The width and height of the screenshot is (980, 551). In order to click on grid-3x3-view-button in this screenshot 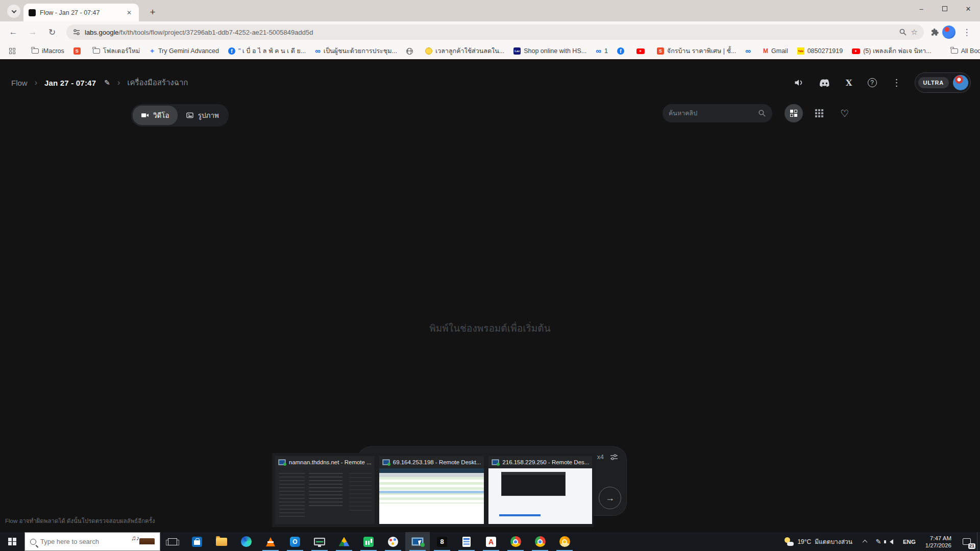, I will do `click(819, 113)`.